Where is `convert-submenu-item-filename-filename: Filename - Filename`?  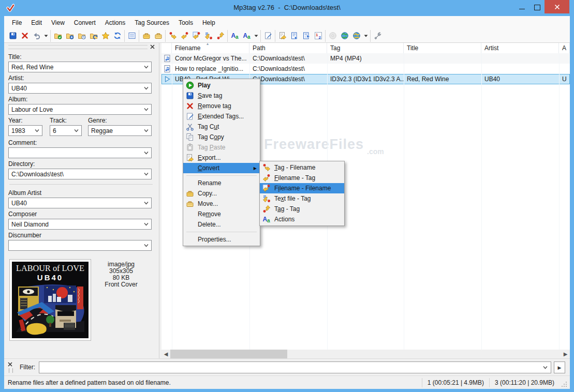 convert-submenu-item-filename-filename: Filename - Filename is located at coordinates (302, 188).